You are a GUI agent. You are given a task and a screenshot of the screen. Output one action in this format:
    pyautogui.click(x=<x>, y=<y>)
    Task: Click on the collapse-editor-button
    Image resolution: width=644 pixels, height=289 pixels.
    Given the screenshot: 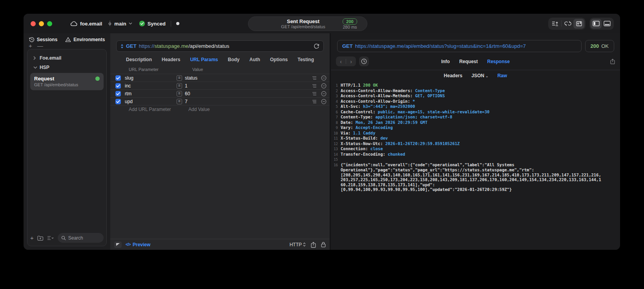 What is the action you would take?
    pyautogui.click(x=118, y=245)
    